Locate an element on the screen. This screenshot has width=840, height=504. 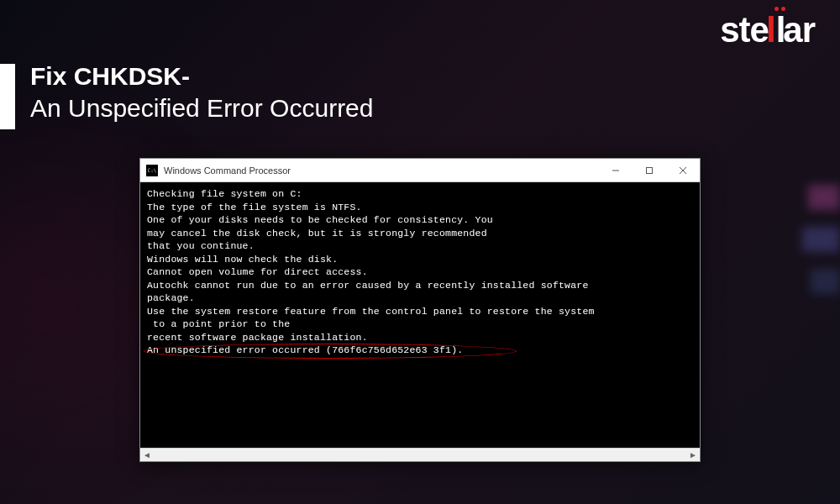
maximize-button is located at coordinates (649, 170).